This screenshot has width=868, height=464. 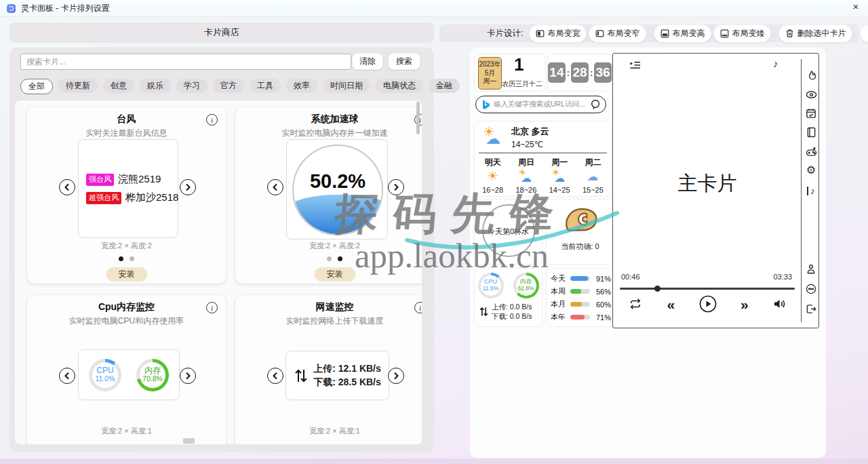 I want to click on gear-icon: ⚙, so click(x=811, y=170).